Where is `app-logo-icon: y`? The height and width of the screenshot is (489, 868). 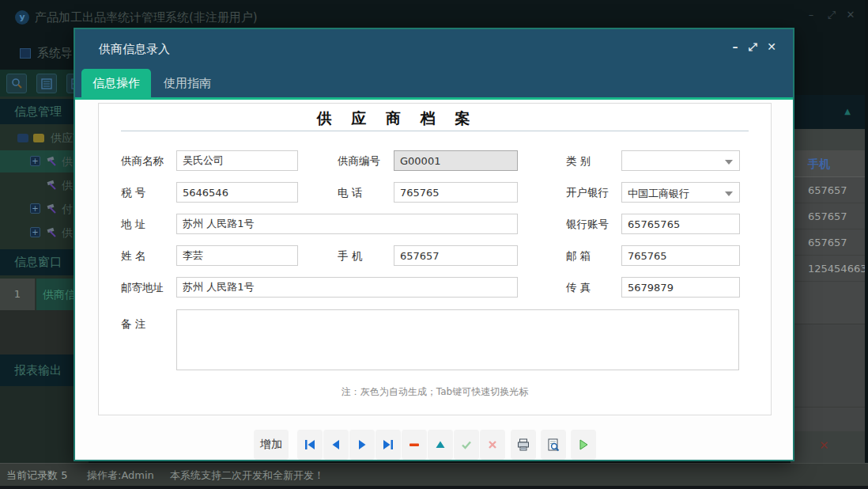 app-logo-icon: y is located at coordinates (22, 17).